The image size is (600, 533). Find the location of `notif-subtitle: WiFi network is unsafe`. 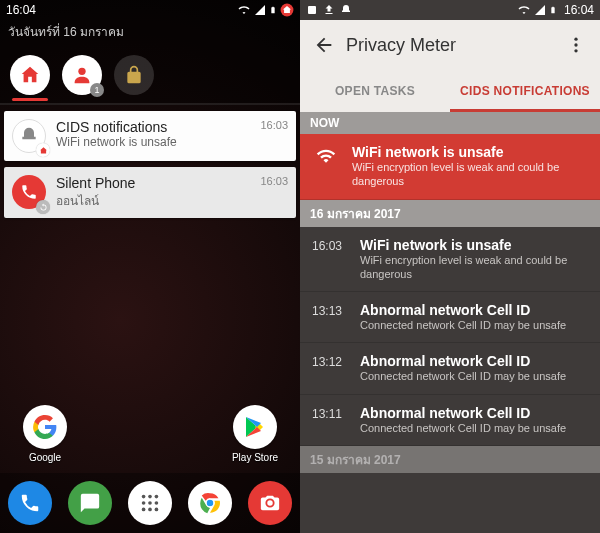

notif-subtitle: WiFi network is unsafe is located at coordinates (153, 142).